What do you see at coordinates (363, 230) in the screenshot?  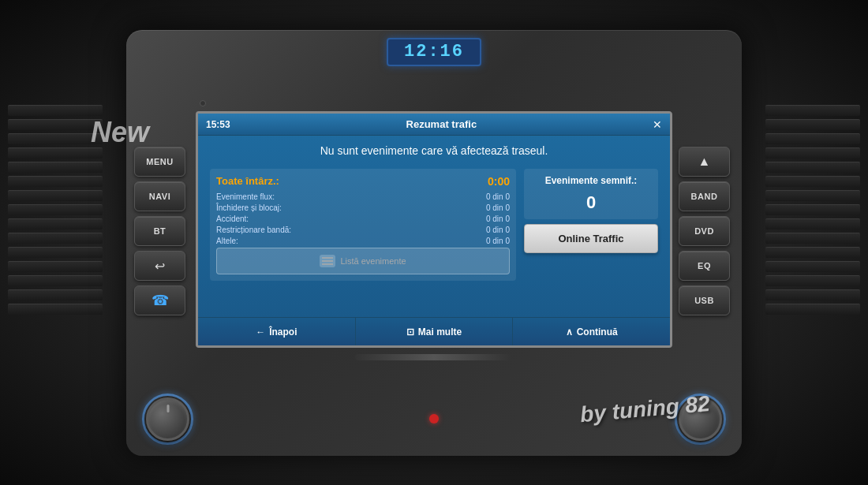 I see `traffic-row: Restricționare bandă: 0 din 0` at bounding box center [363, 230].